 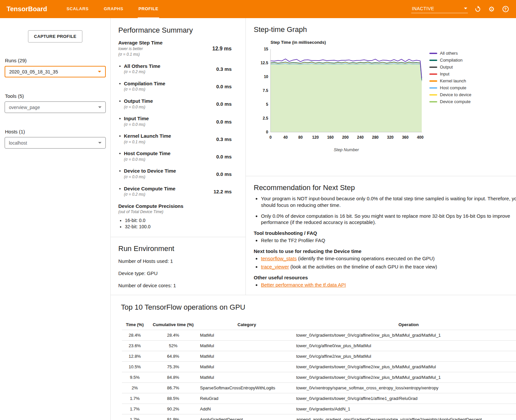 I want to click on metric-list: All Others Time(σ = 0.2 ms)0.3 msCompila…, so click(x=175, y=130).